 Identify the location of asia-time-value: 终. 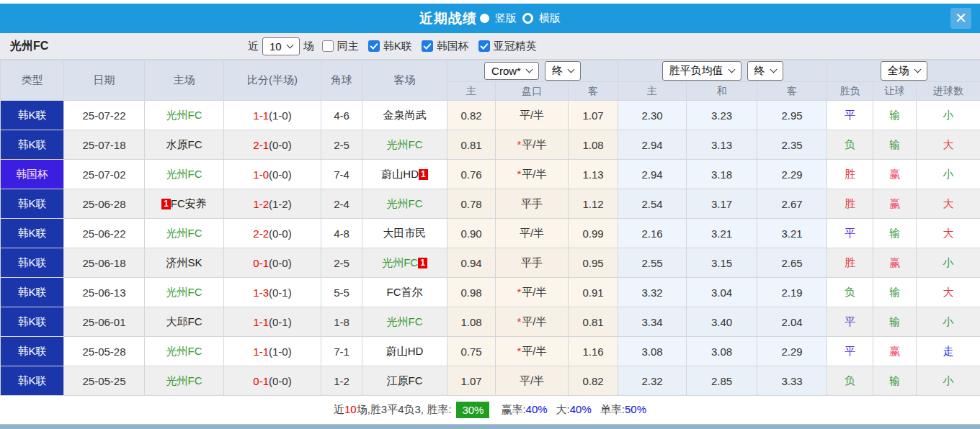
(558, 71).